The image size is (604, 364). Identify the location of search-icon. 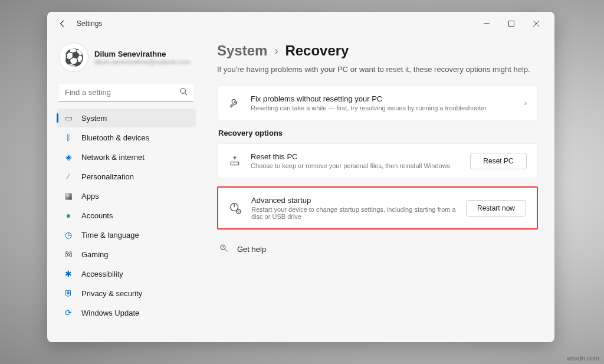
(183, 92).